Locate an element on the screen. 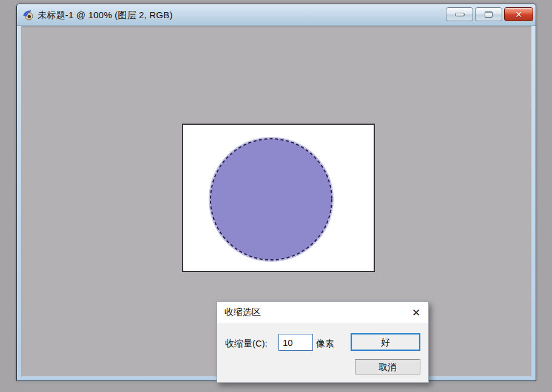 The height and width of the screenshot is (392, 552). dialog-close-icon: ✕ is located at coordinates (416, 313).